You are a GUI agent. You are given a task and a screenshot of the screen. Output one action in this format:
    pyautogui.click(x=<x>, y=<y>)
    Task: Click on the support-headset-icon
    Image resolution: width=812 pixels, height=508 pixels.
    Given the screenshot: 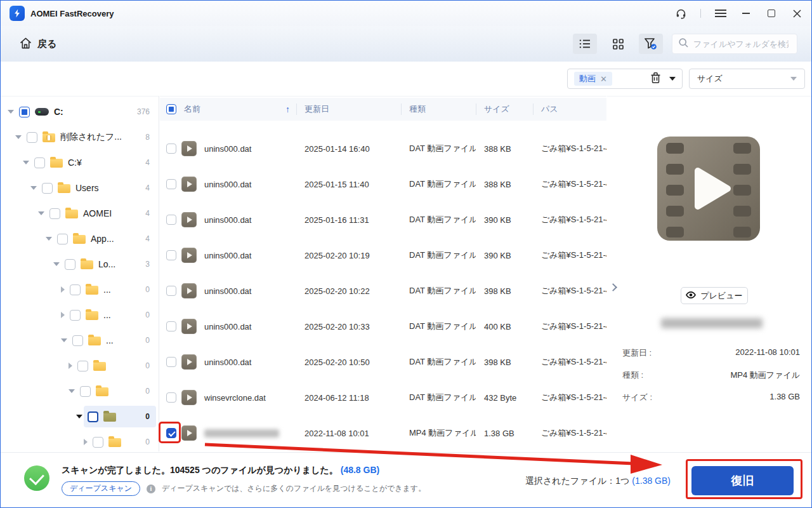 What is the action you would take?
    pyautogui.click(x=681, y=13)
    